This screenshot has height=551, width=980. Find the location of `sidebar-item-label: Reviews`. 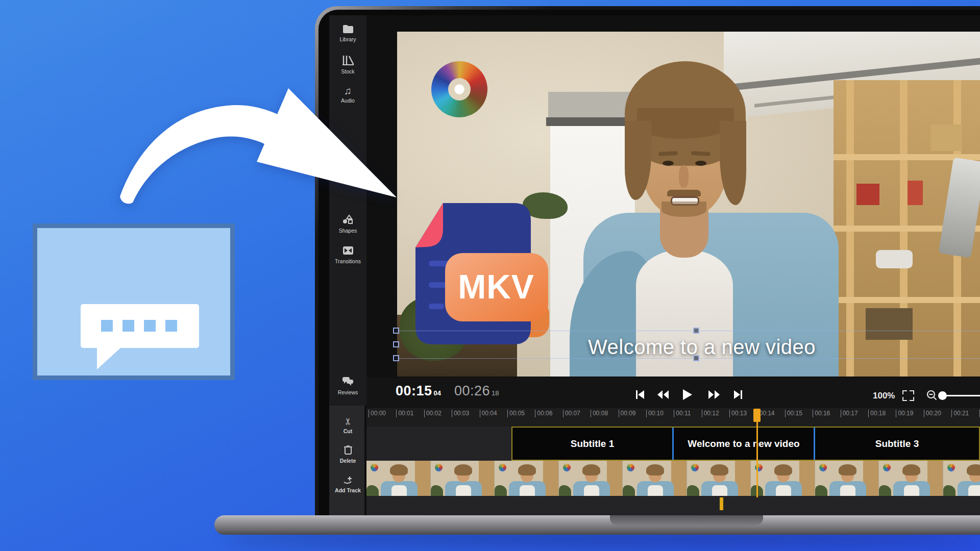

sidebar-item-label: Reviews is located at coordinates (348, 392).